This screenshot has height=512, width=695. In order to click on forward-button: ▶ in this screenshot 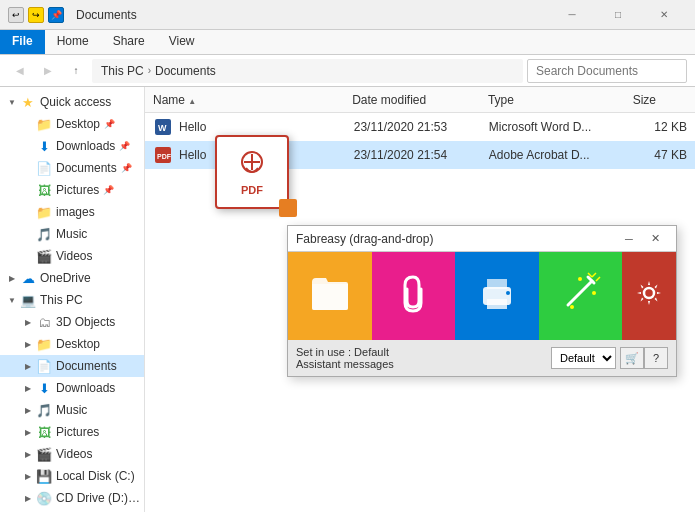, I will do `click(48, 71)`.